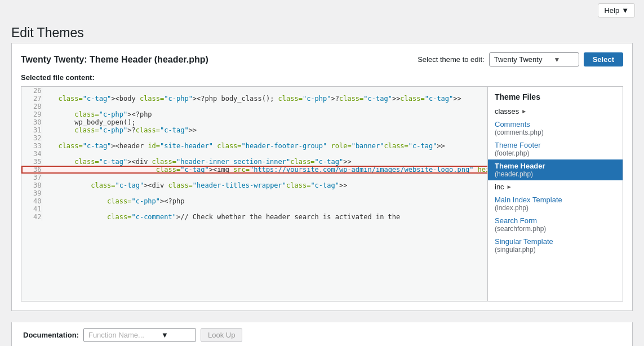 Image resolution: width=644 pixels, height=346 pixels. Describe the element at coordinates (322, 78) in the screenshot. I see `selected-file-label: Selected file content:` at that location.